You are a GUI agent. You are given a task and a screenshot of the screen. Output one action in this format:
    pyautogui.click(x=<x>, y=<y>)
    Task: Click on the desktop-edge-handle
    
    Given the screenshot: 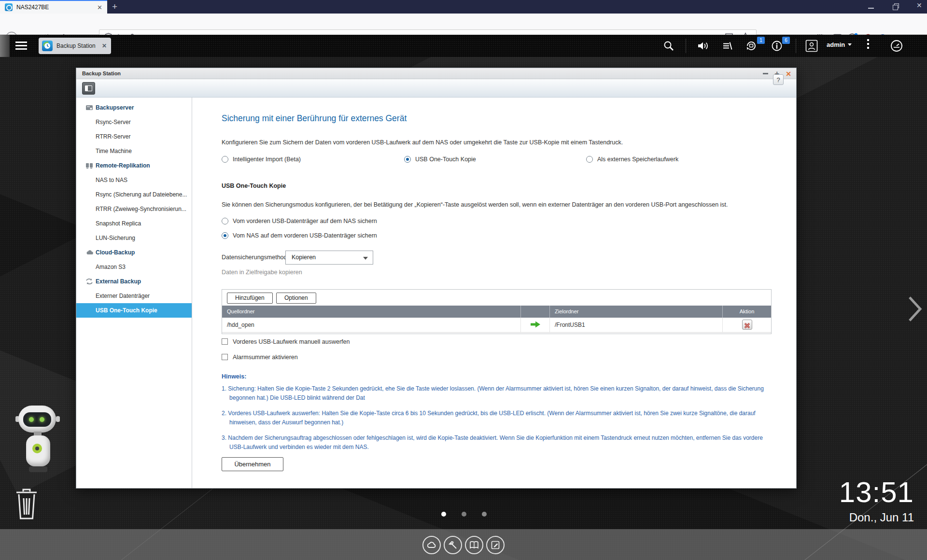 What is the action you would take?
    pyautogui.click(x=5, y=46)
    